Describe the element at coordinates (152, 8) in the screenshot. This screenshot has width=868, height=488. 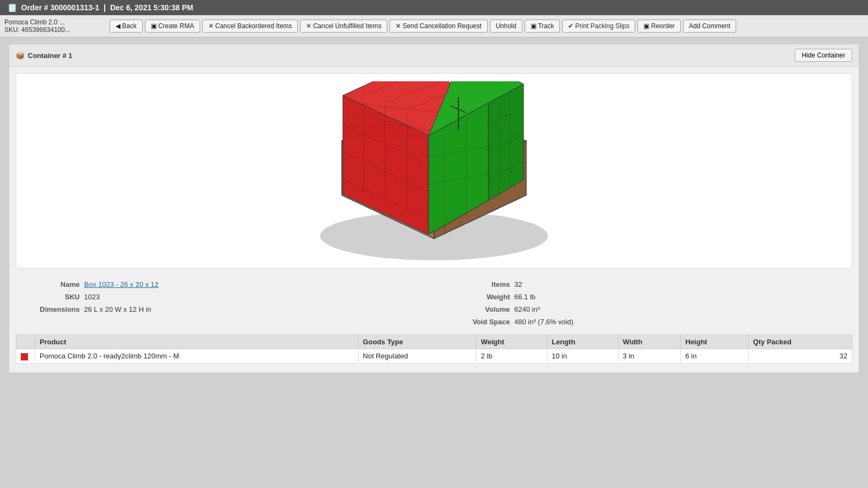
I see `order-datetime: Dec 6, 2021 5:30:38 PM` at that location.